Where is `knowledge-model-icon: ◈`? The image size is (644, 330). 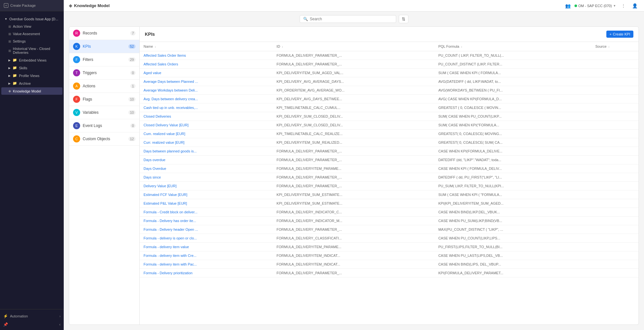 knowledge-model-icon: ◈ is located at coordinates (10, 91).